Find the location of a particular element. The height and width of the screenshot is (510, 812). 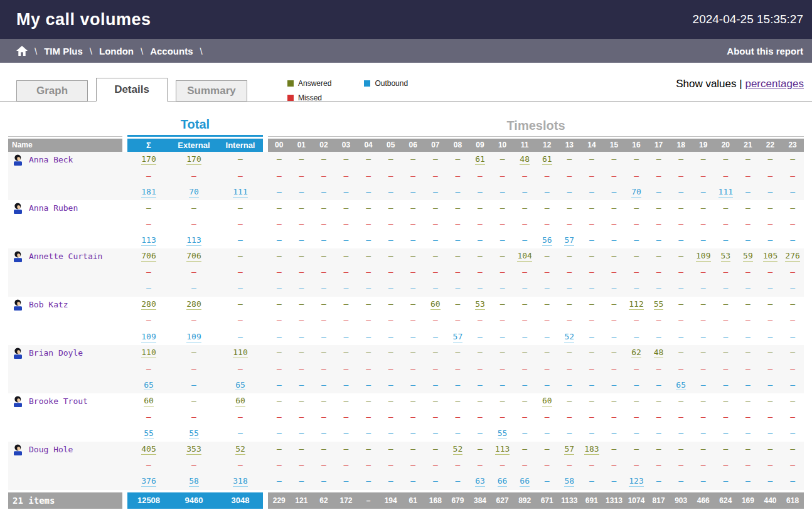

breadcrumb-item-london: London is located at coordinates (117, 51).